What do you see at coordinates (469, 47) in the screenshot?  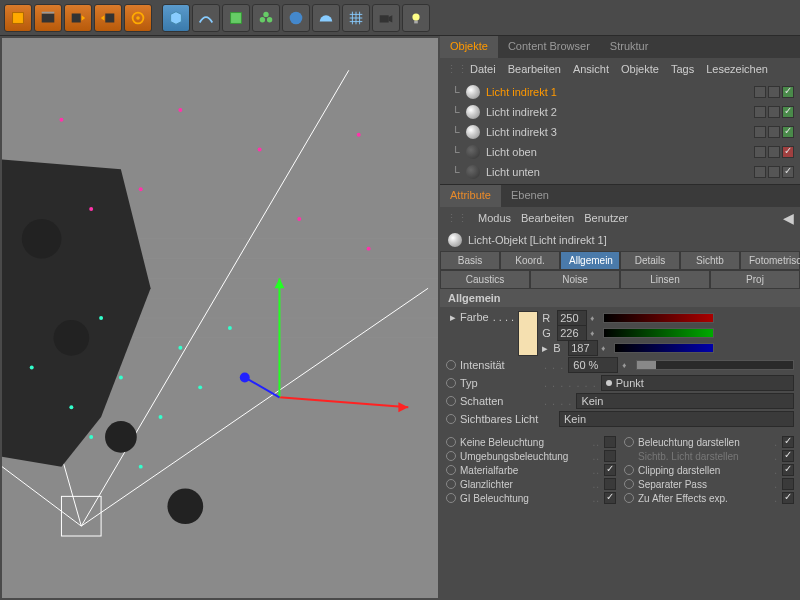 I see `tab-objekte: Objekte` at bounding box center [469, 47].